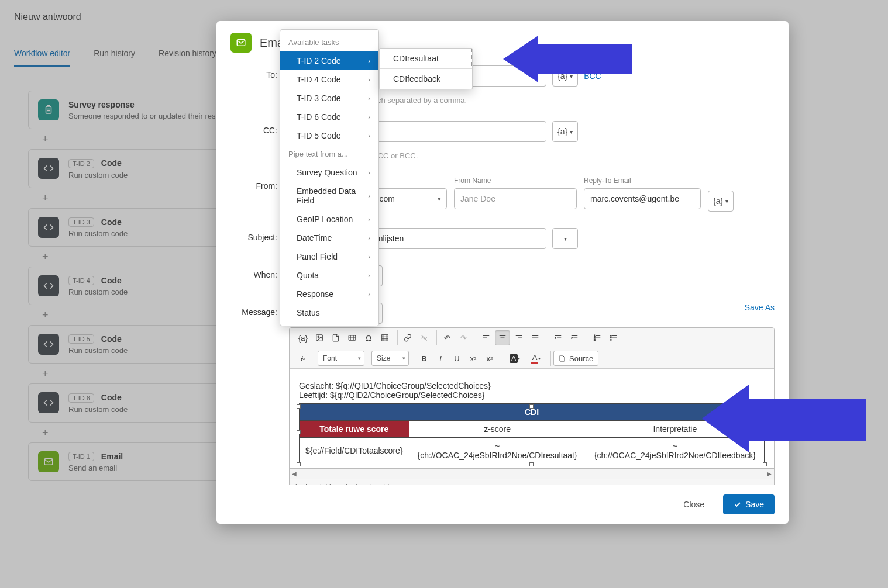 This screenshot has width=888, height=588. What do you see at coordinates (497, 451) in the screenshot?
I see `cell: ~{ch://OCAC_24jeSbfRIrd2Noe/CDIresultaat…` at bounding box center [497, 451].